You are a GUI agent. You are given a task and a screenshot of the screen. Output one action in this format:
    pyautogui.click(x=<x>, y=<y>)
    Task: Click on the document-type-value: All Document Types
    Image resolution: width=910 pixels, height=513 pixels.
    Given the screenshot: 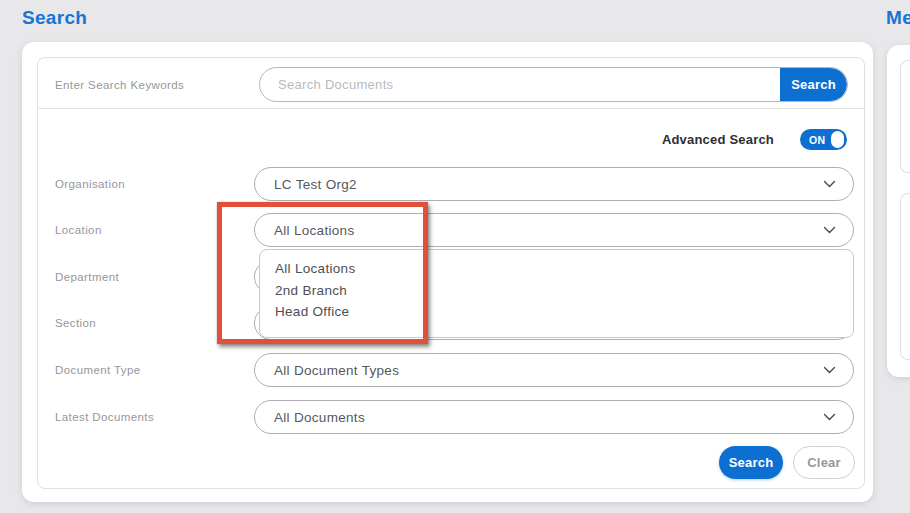 What is the action you would take?
    pyautogui.click(x=539, y=370)
    